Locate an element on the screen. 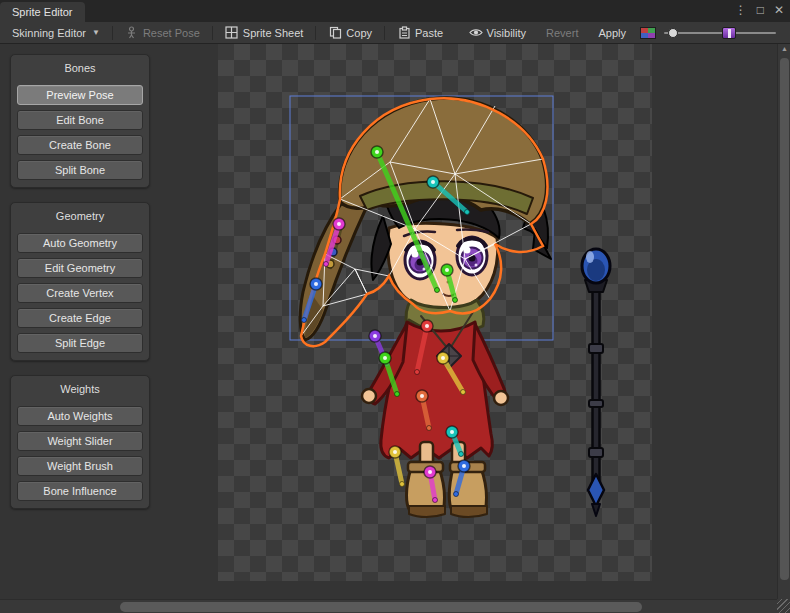  split-bone-button: Split Bone is located at coordinates (80, 170).